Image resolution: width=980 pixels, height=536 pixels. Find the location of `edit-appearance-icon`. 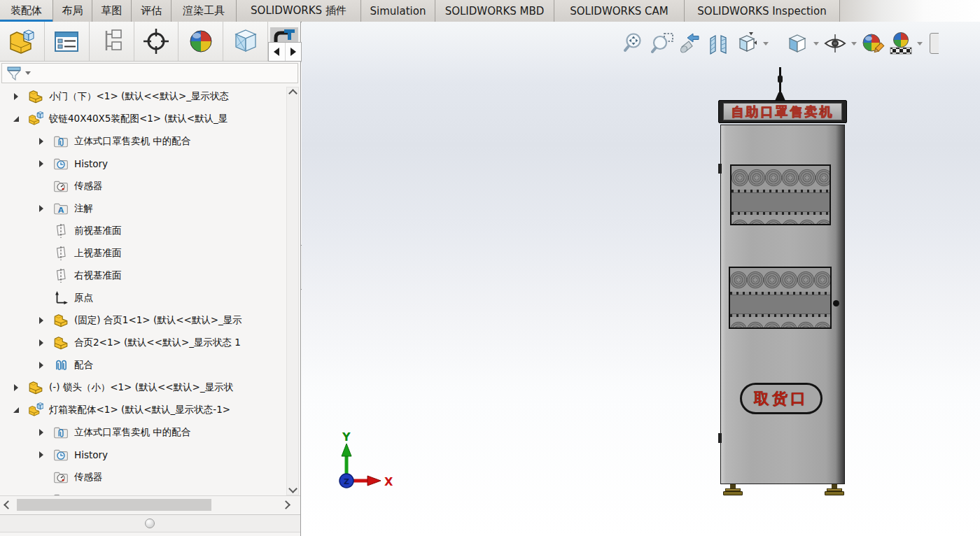

edit-appearance-icon is located at coordinates (873, 43).